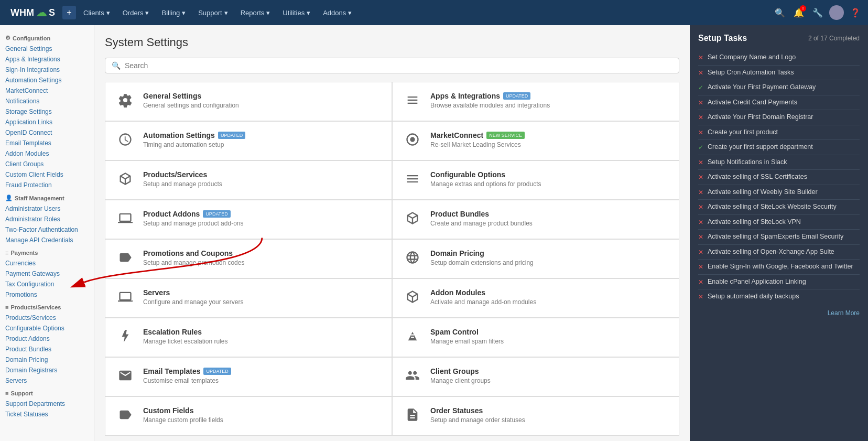  What do you see at coordinates (779, 163) in the screenshot?
I see `task-item: ✕ Setup Notifications in Slack` at bounding box center [779, 163].